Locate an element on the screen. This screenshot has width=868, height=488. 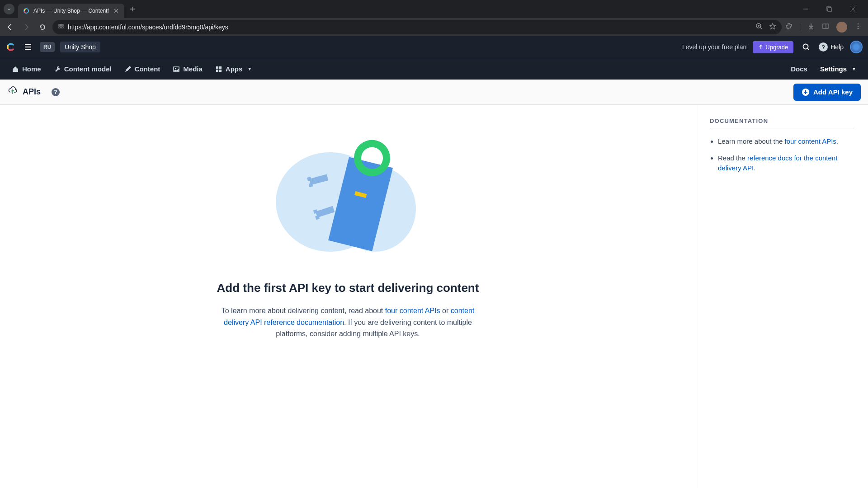
space-name: Unity Shop is located at coordinates (80, 47).